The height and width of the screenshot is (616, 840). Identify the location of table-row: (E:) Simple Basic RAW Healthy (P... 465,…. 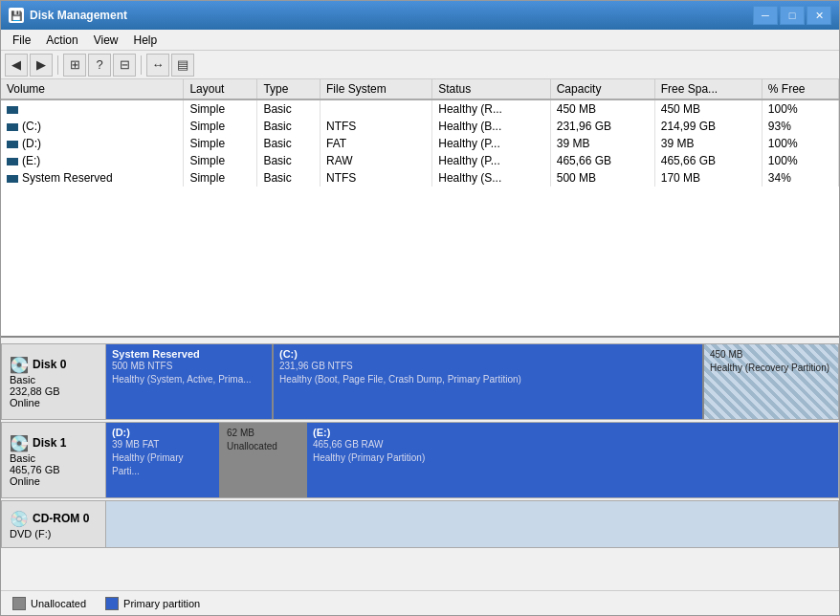
(420, 161).